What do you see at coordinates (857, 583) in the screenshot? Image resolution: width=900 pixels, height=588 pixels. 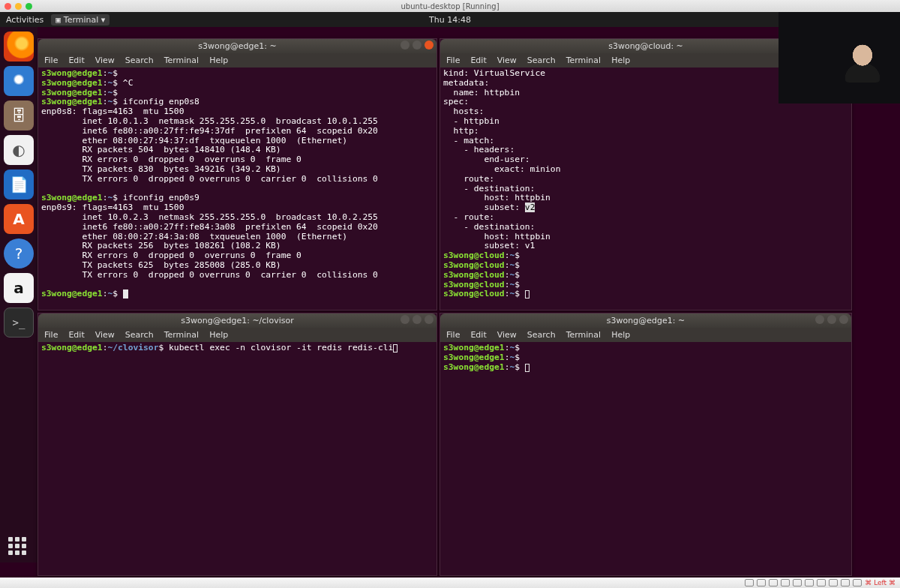 I see `vbox-mouse-icon` at bounding box center [857, 583].